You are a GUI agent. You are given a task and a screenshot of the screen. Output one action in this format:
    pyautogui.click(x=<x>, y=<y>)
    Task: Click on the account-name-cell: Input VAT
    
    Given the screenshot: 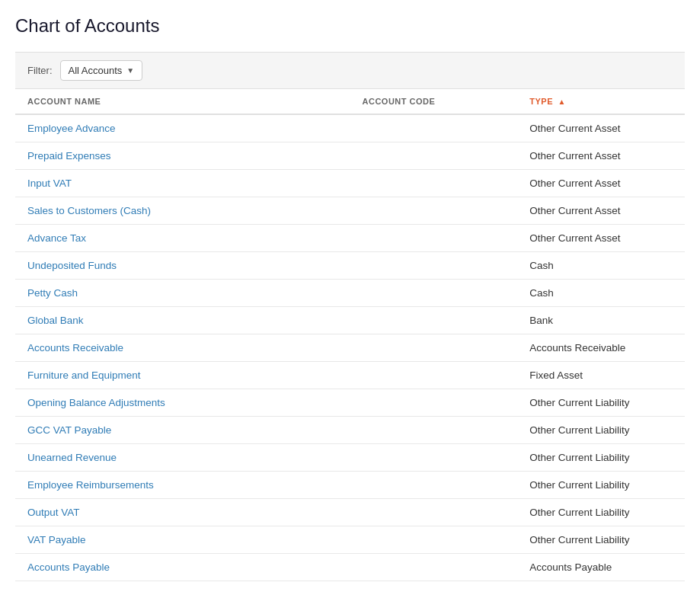 What is the action you would take?
    pyautogui.click(x=183, y=184)
    